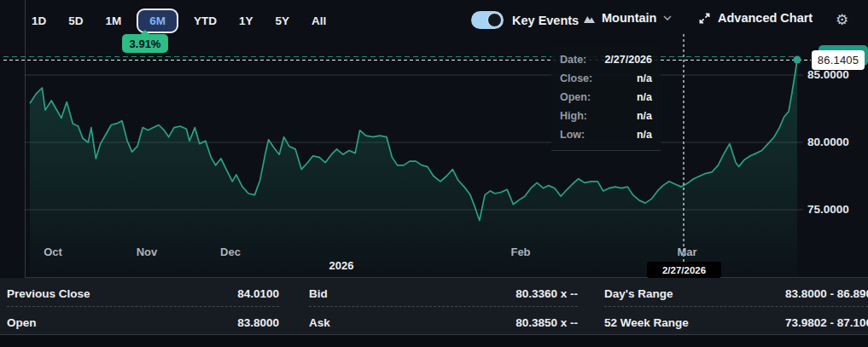 The width and height of the screenshot is (868, 347). What do you see at coordinates (705, 19) in the screenshot?
I see `expand-arrows-icon` at bounding box center [705, 19].